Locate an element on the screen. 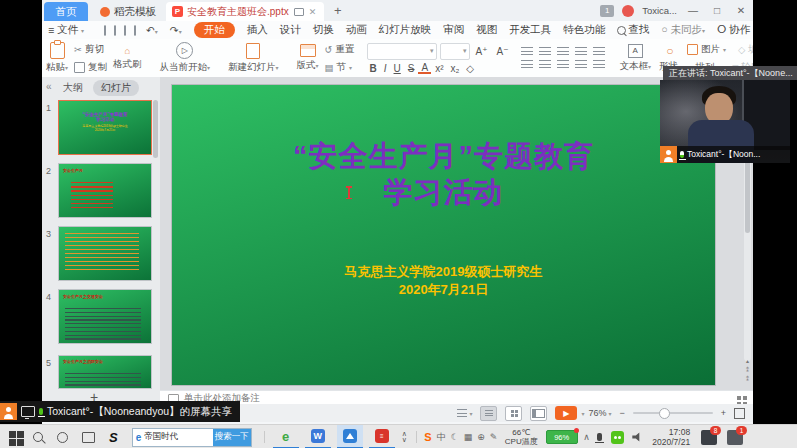 The width and height of the screenshot is (797, 448). slide-4-thumbnail: 安全生产月之交通安全 is located at coordinates (105, 316).